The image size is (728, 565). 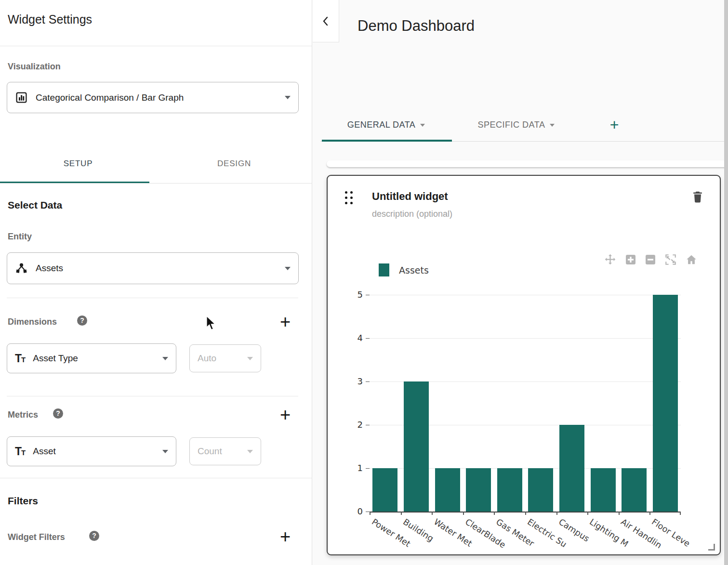 What do you see at coordinates (207, 358) in the screenshot?
I see `dimension-bucket-value: Auto` at bounding box center [207, 358].